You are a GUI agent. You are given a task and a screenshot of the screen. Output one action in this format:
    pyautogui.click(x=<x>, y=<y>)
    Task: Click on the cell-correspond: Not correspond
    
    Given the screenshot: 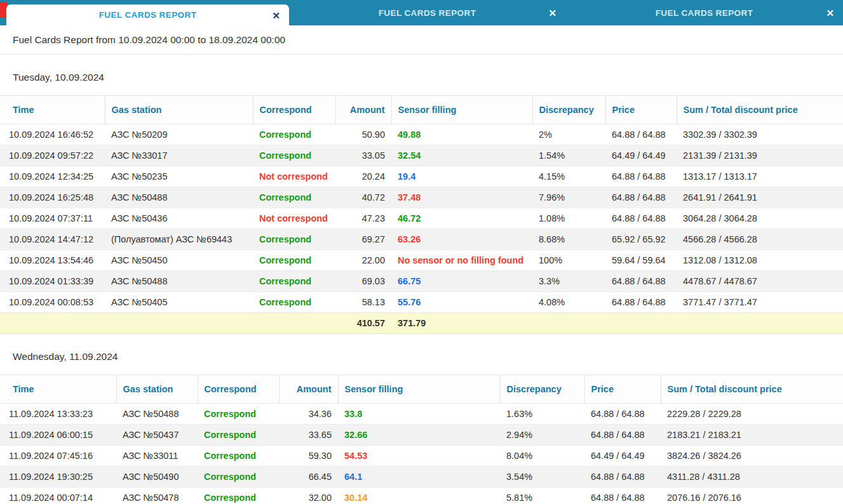 What is the action you would take?
    pyautogui.click(x=294, y=218)
    